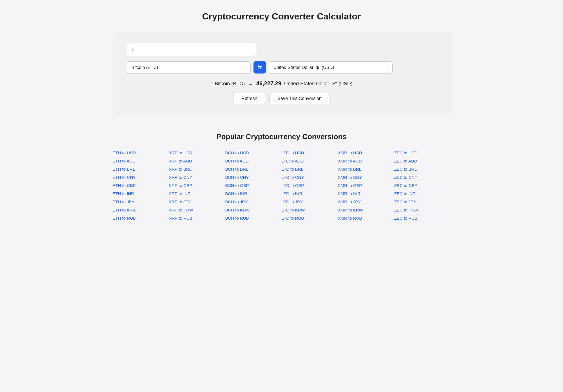  I want to click on result-equals: =, so click(251, 84).